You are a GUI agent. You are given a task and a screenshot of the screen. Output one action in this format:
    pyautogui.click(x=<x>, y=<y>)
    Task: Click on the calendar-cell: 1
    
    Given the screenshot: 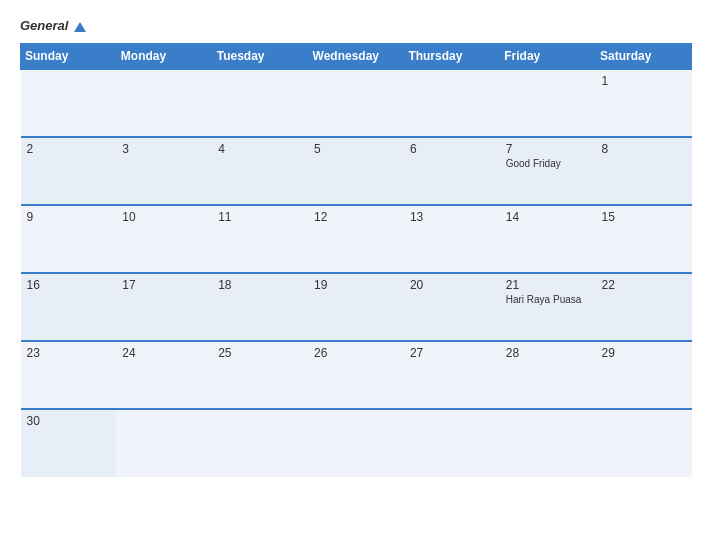 What is the action you would take?
    pyautogui.click(x=644, y=103)
    